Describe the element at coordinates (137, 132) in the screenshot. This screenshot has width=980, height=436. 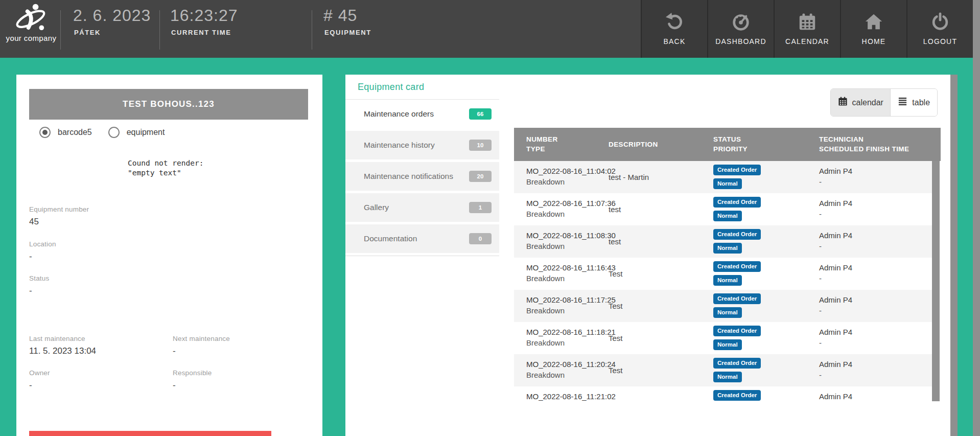
I see `radio-equipment: equipment` at that location.